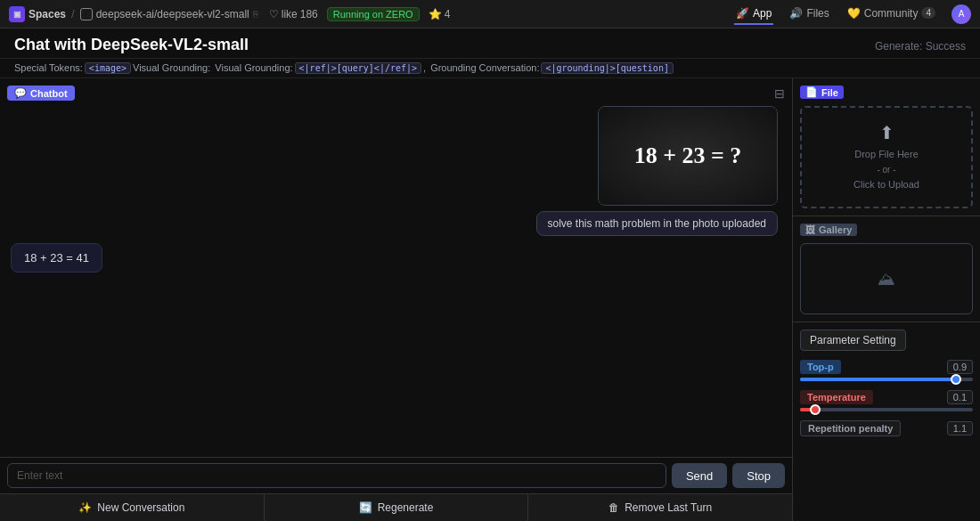 This screenshot has width=980, height=521. Describe the element at coordinates (759, 476) in the screenshot. I see `stop-button: Stop` at that location.